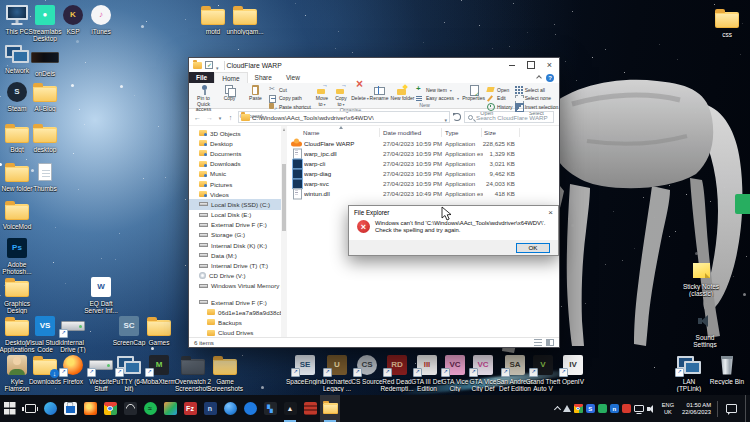  Describe the element at coordinates (337, 372) in the screenshot. I see `icon-uncharted: U Uncharted Legacy ...` at that location.